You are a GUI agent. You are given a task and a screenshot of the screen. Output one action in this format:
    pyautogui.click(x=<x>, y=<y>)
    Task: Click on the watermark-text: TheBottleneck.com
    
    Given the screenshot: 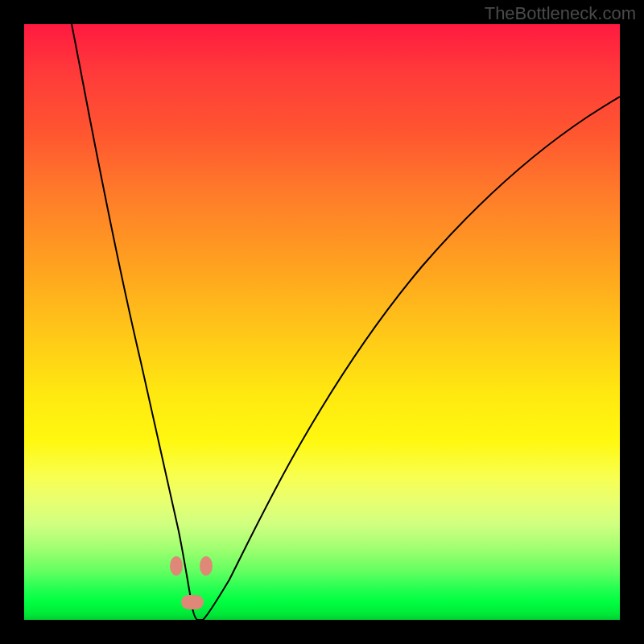 What is the action you would take?
    pyautogui.click(x=560, y=14)
    